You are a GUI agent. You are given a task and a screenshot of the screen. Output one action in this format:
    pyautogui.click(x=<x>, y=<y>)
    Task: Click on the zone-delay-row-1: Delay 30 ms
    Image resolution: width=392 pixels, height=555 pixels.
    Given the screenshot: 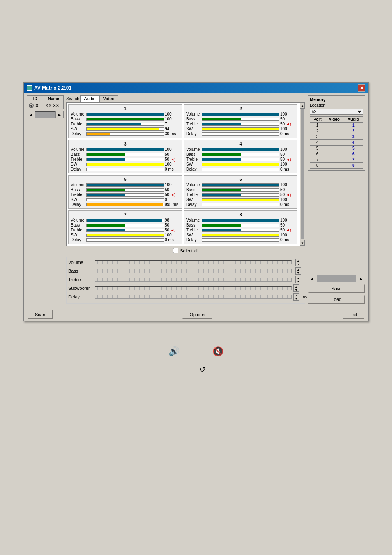 What is the action you would take?
    pyautogui.click(x=125, y=134)
    